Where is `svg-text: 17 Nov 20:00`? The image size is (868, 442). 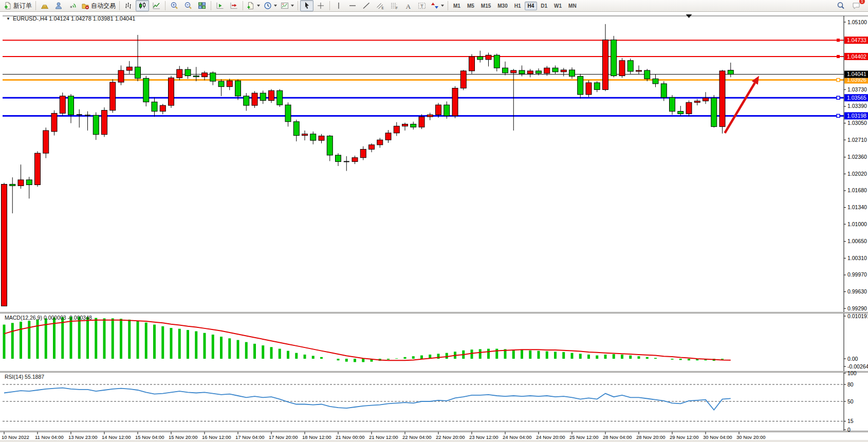 svg-text: 17 Nov 20:00 is located at coordinates (284, 437).